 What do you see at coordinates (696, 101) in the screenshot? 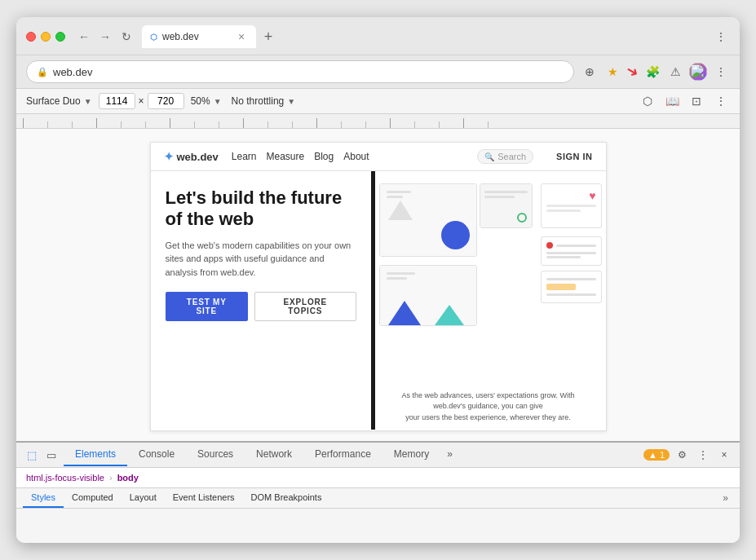
I see `screenshot-button: ⊡` at bounding box center [696, 101].